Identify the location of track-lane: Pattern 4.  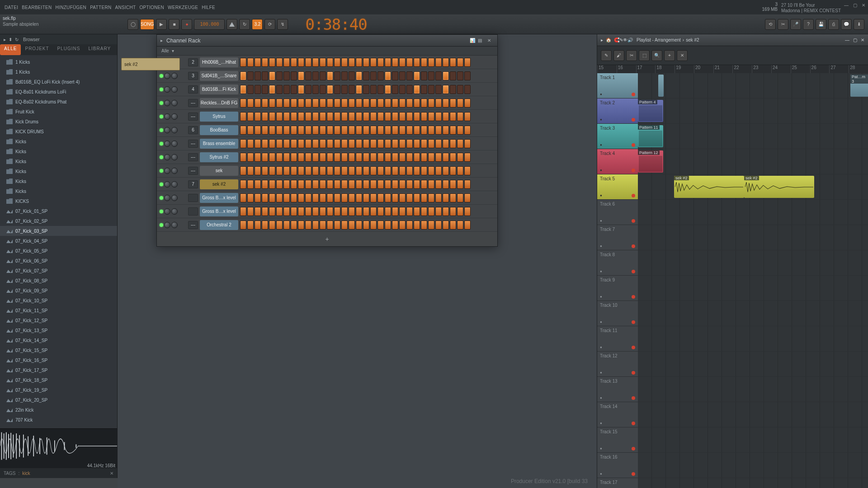
(753, 111).